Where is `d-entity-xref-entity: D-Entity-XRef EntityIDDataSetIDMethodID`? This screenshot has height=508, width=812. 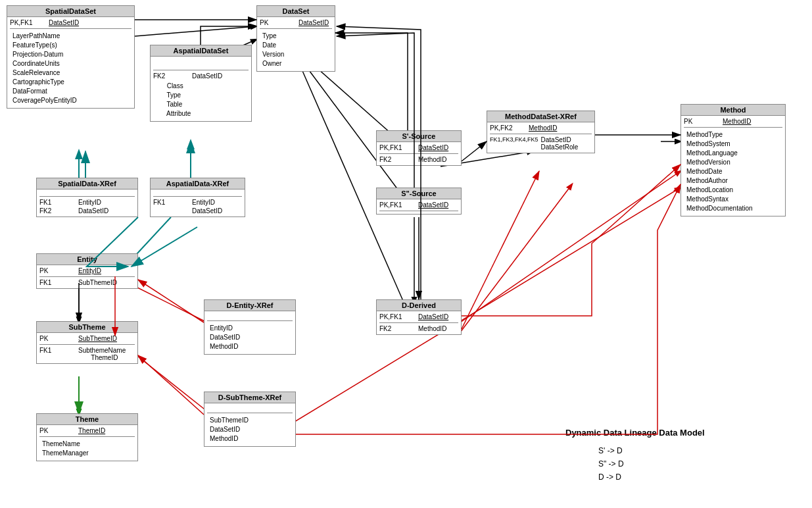 d-entity-xref-entity: D-Entity-XRef EntityIDDataSetIDMethodID is located at coordinates (250, 327).